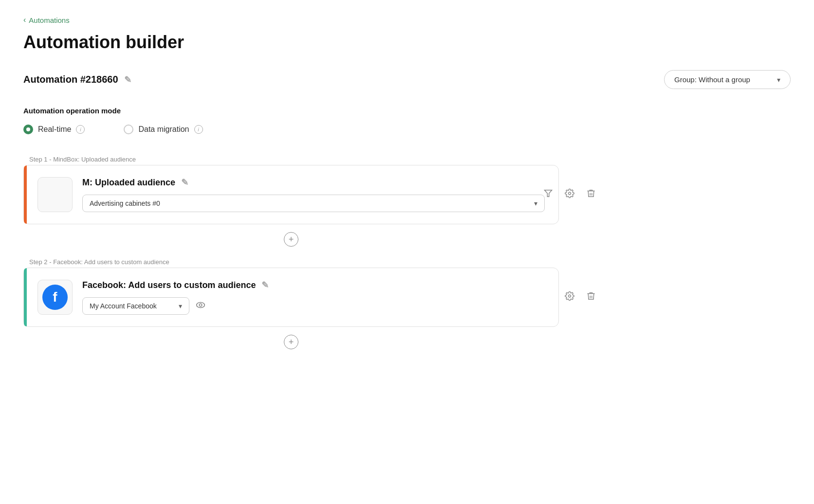 Image resolution: width=814 pixels, height=504 pixels. Describe the element at coordinates (548, 195) in the screenshot. I see `step-1-filter-icon` at that location.